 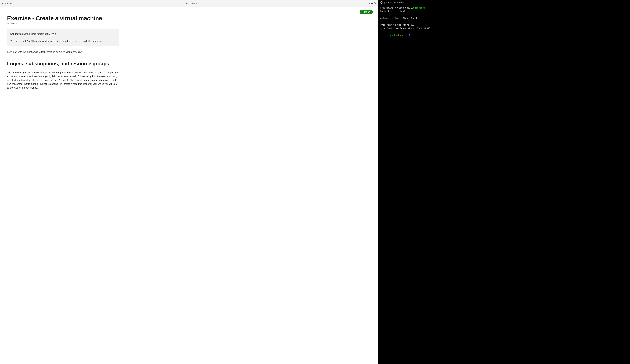 I want to click on previous-button: Previous, so click(x=8, y=3).